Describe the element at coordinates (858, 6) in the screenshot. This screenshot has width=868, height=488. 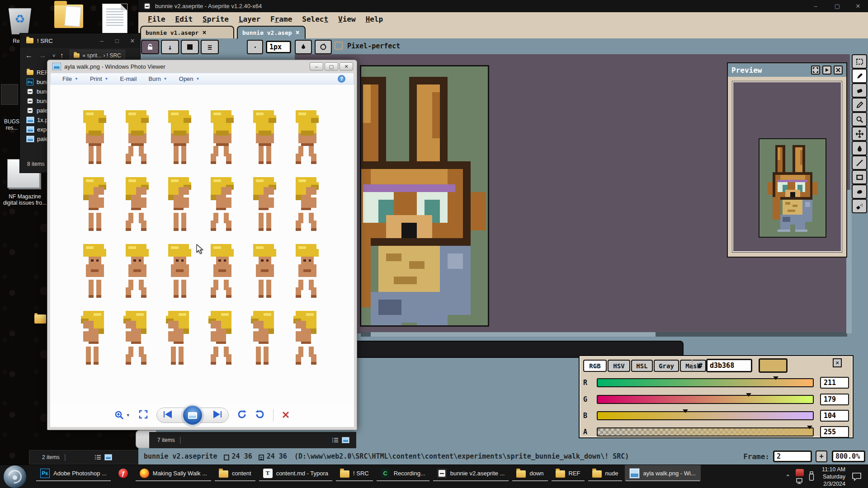
I see `close-button: ✕` at that location.